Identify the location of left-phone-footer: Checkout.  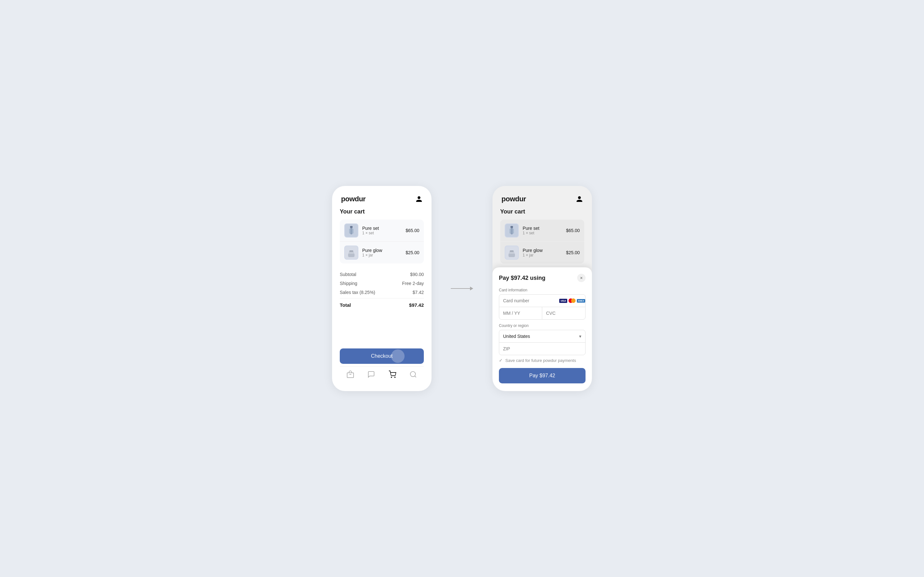
(382, 367).